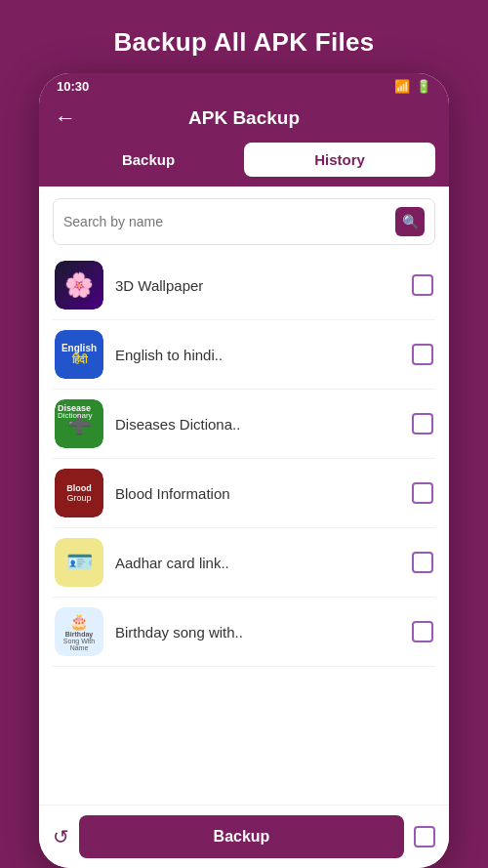  I want to click on list-item: ➕ Disease Dictionary Diseases Dictiona.., so click(244, 424).